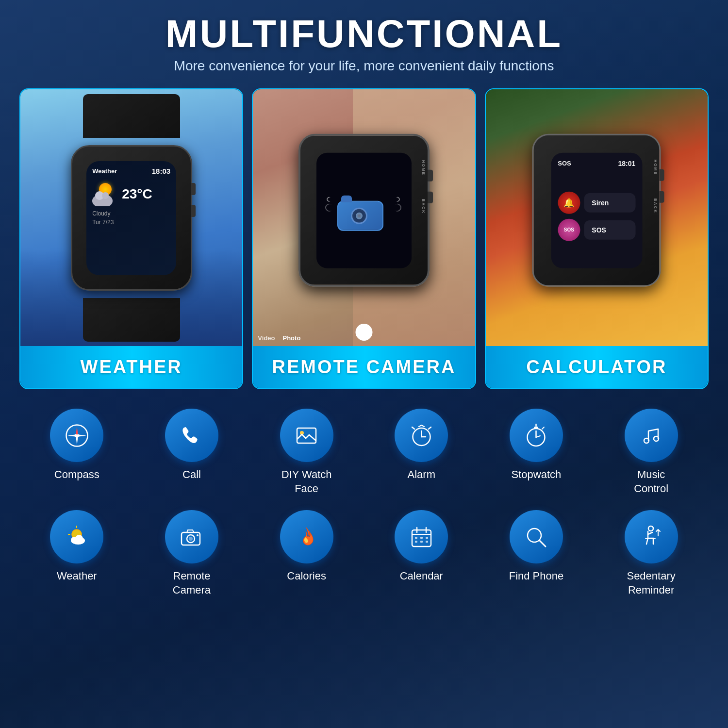 The image size is (728, 728). Describe the element at coordinates (131, 218) in the screenshot. I see `weather-watch-screen: Weather 18:03` at that location.